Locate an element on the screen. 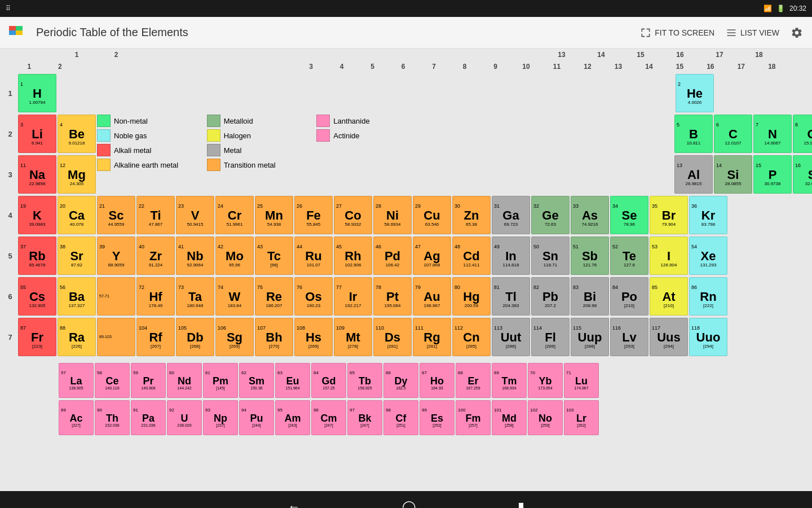 The width and height of the screenshot is (812, 508). element-Ac-placeholder: 89-103 is located at coordinates (116, 337).